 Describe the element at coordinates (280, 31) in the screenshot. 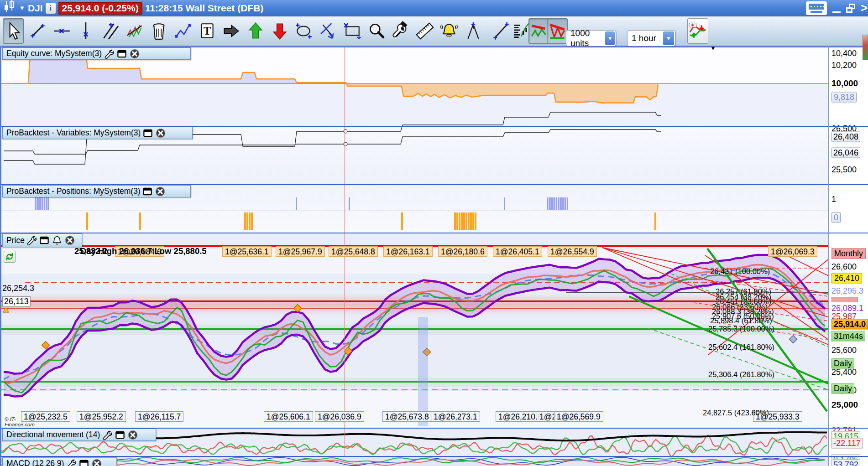

I see `arrow-down-tool` at that location.